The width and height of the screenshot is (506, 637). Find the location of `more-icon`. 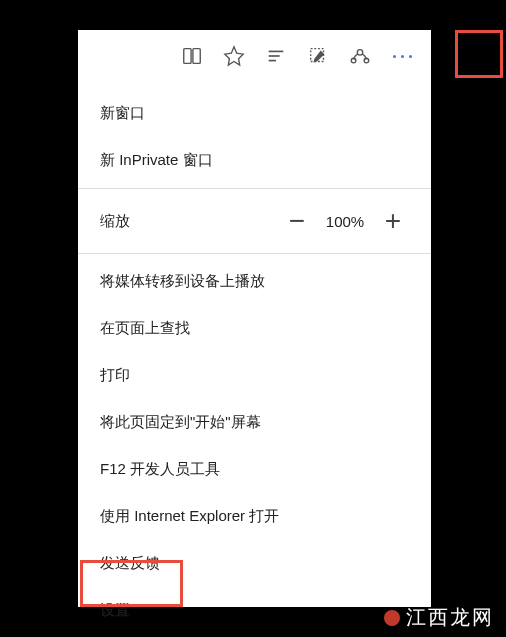

more-icon is located at coordinates (402, 56).